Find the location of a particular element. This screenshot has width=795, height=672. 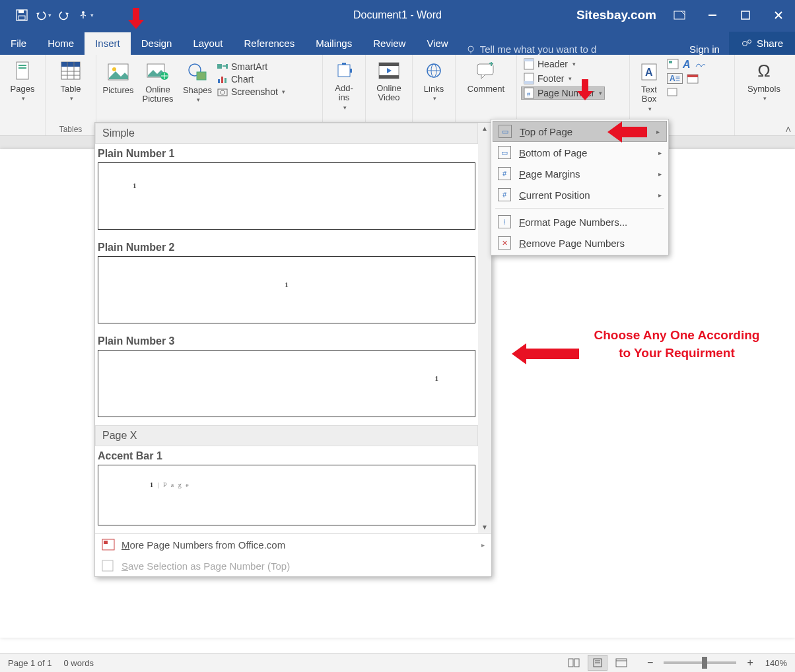

title-bar: ▾ ▾ Document1 - Word Sitesbay.com is located at coordinates (398, 15).